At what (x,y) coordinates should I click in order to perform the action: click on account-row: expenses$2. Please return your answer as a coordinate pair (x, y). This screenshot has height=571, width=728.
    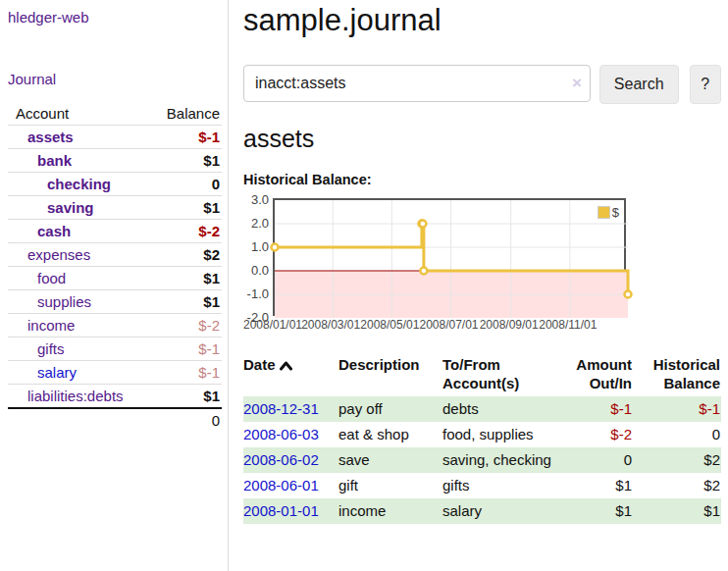
    Looking at the image, I should click on (115, 255).